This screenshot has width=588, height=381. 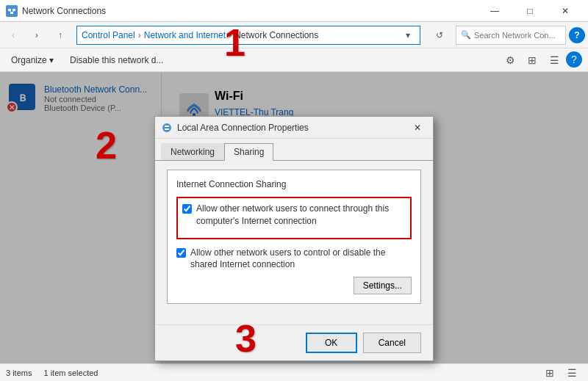 I want to click on status-bar: 3 items 1 item selected ⊞ ☰, so click(x=294, y=372).